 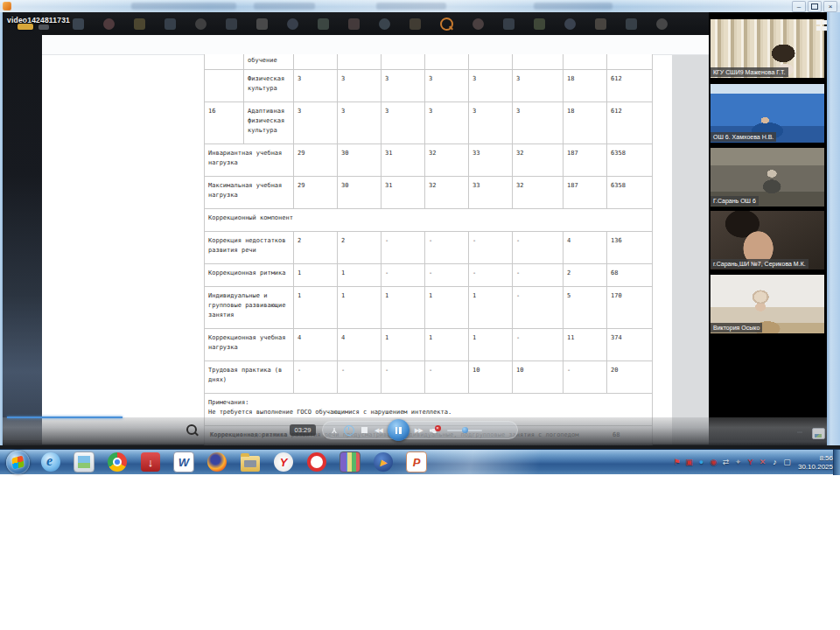 I want to click on table-row-label: Трудовая практика (в днях), so click(x=249, y=378).